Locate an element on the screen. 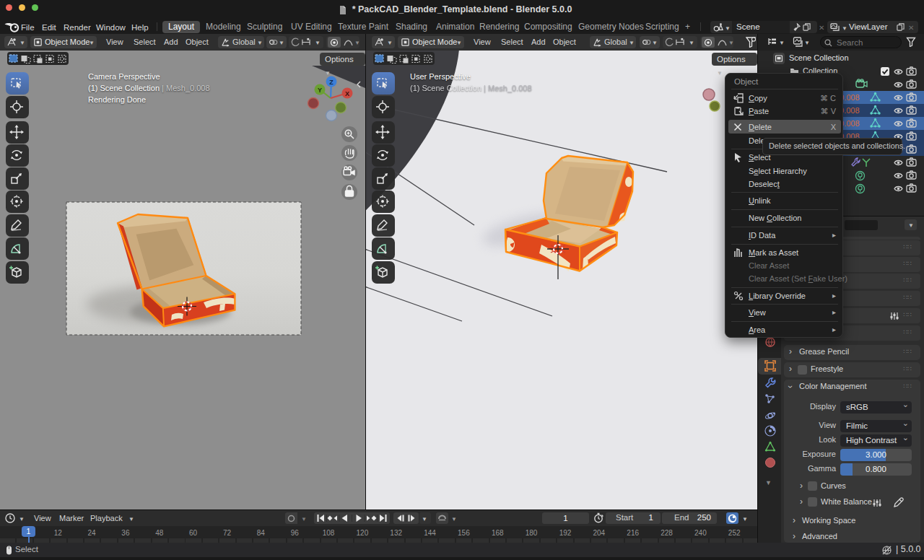  svg-text: X is located at coordinates (347, 94).